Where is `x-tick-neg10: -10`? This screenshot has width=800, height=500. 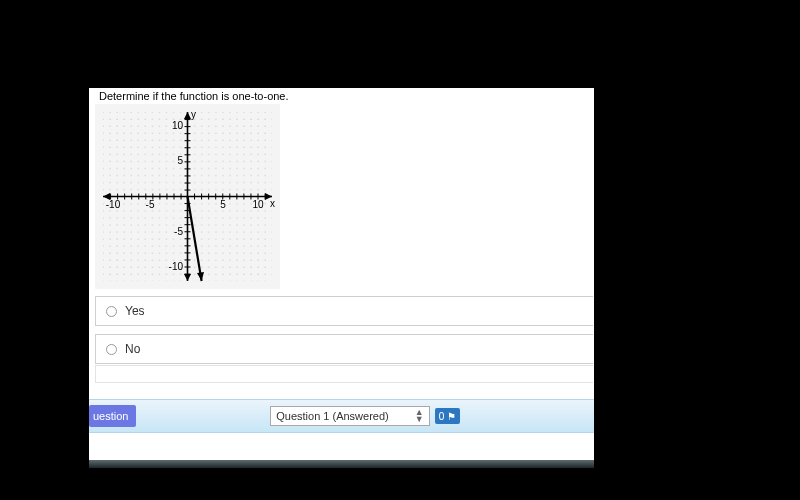
x-tick-neg10: -10 is located at coordinates (114, 204).